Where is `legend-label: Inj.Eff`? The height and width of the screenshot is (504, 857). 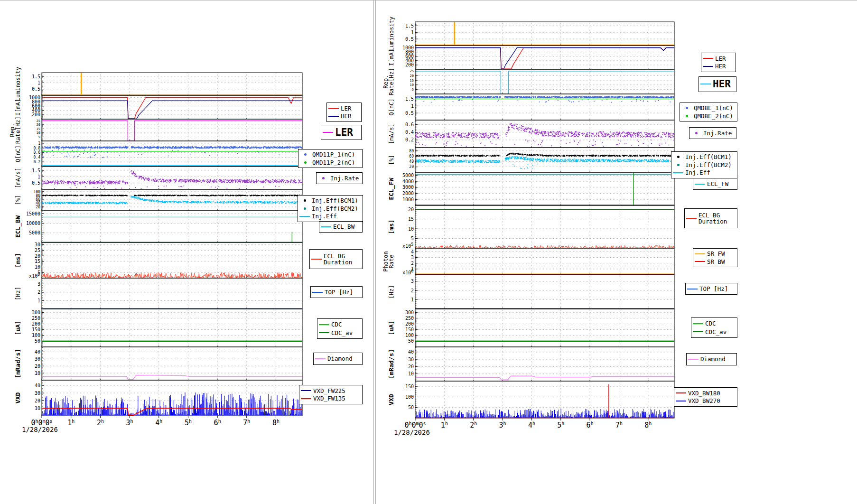 legend-label: Inj.Eff is located at coordinates (698, 173).